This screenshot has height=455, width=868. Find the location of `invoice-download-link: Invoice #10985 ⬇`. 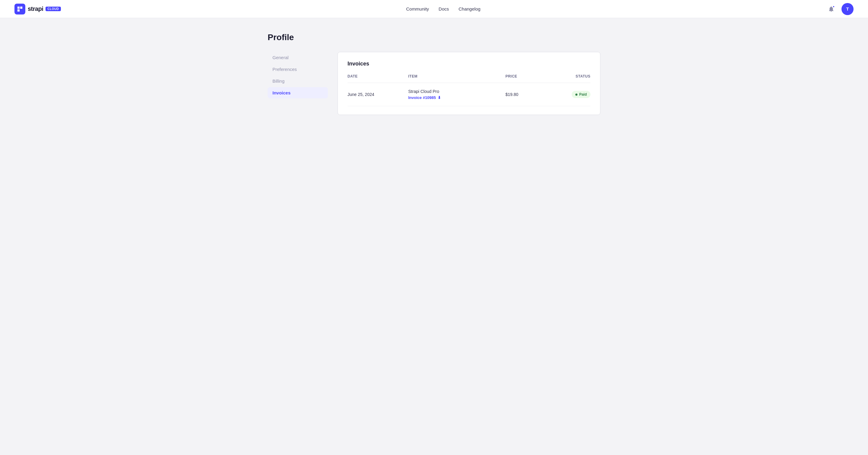

invoice-download-link: Invoice #10985 ⬇ is located at coordinates (425, 98).